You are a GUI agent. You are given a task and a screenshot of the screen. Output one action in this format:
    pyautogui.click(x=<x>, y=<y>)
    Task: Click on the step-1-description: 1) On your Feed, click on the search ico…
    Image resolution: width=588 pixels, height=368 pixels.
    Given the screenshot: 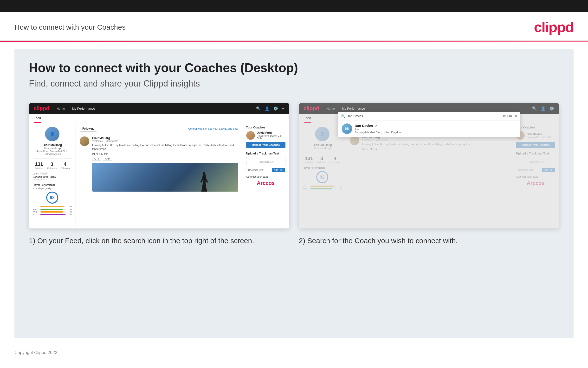 What is the action you would take?
    pyautogui.click(x=159, y=237)
    